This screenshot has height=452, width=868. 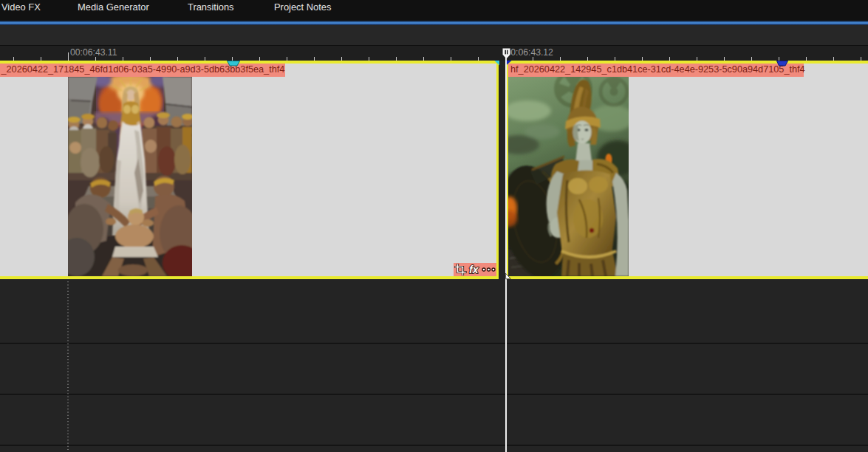 I want to click on svg-text: fx, so click(x=474, y=270).